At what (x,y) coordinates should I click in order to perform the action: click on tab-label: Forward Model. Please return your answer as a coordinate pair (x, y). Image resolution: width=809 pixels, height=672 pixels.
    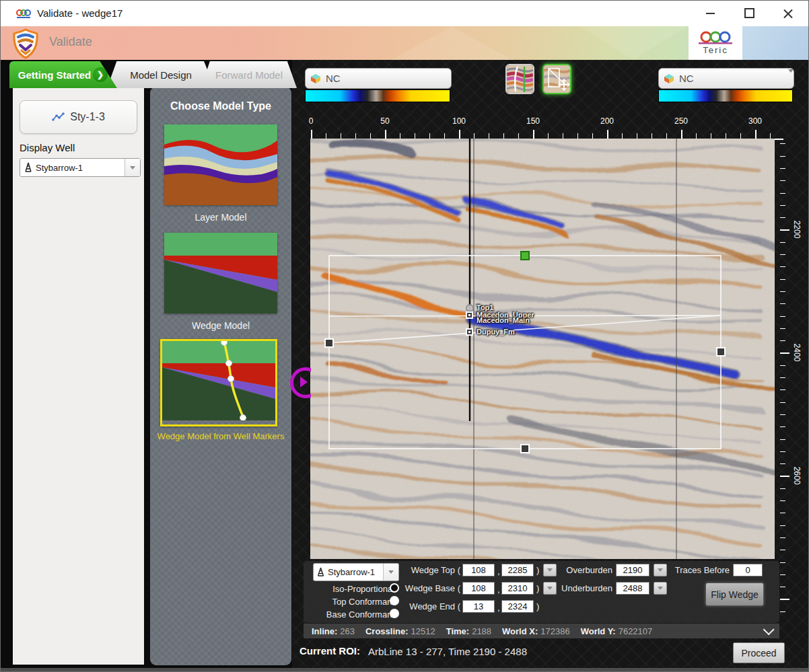
    Looking at the image, I should click on (249, 75).